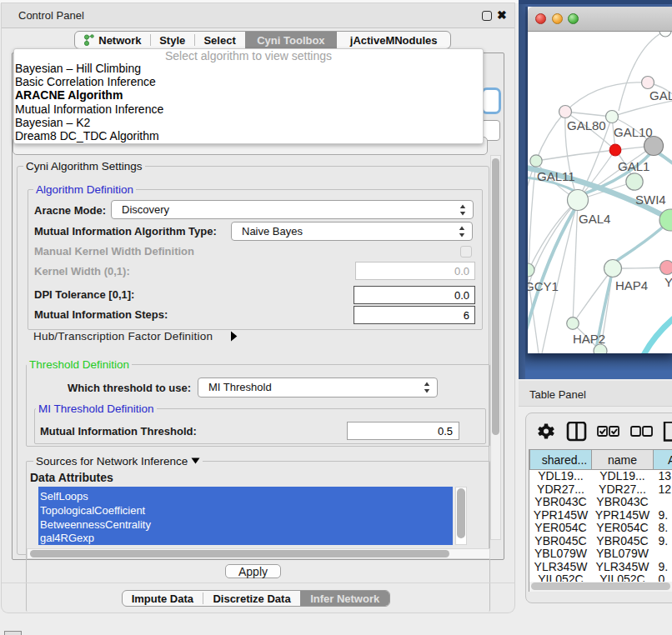 The width and height of the screenshot is (672, 635). Describe the element at coordinates (650, 200) in the screenshot. I see `svg-text: SWI4` at that location.